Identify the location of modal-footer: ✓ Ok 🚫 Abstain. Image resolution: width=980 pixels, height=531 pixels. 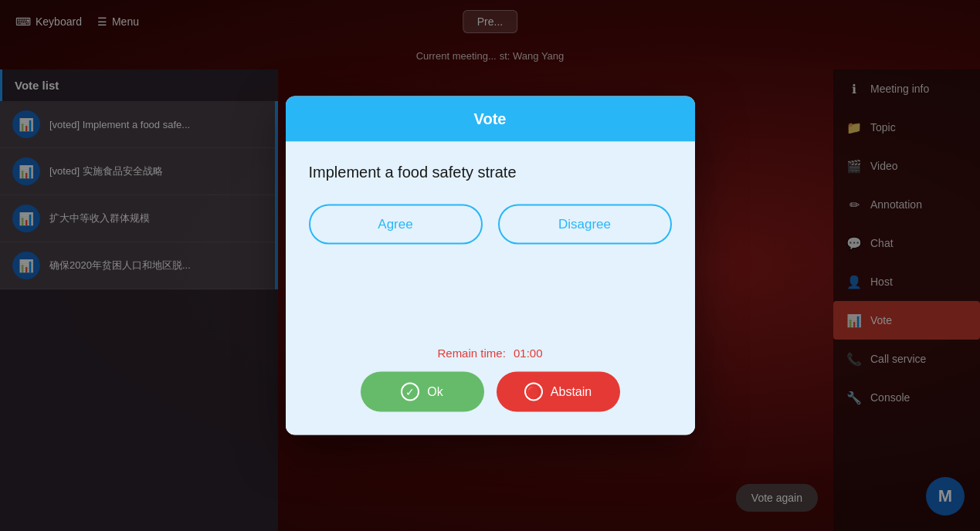
(490, 396).